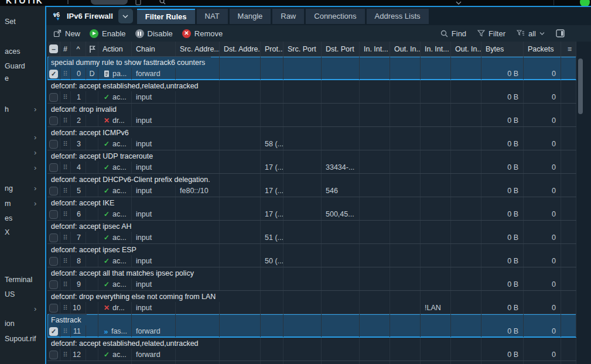  What do you see at coordinates (312, 249) in the screenshot?
I see `rule-comment-row: defconf: accept ipsec ESP` at bounding box center [312, 249].